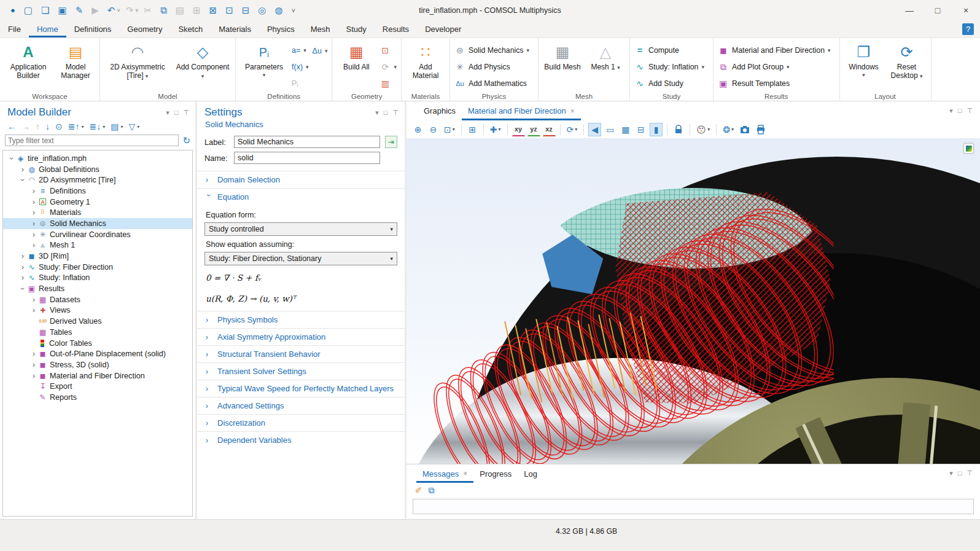  I want to click on build-mesh-button: ▦ Build Mesh, so click(562, 66).